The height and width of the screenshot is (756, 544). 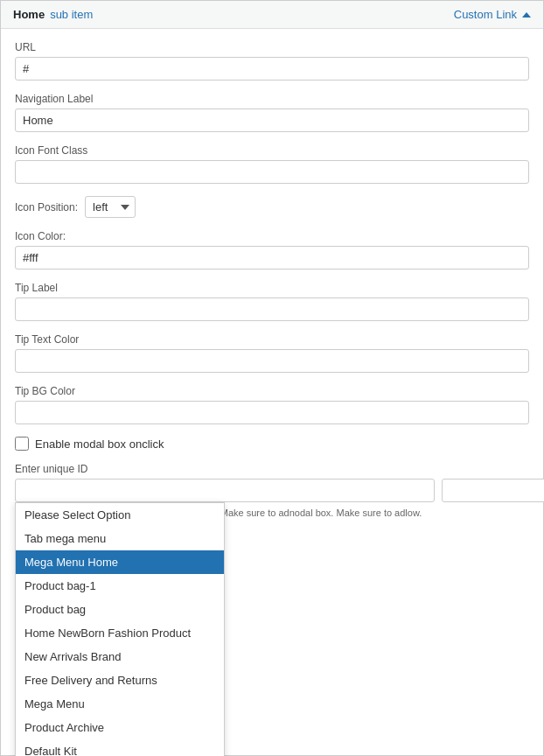 What do you see at coordinates (110, 206) in the screenshot?
I see `icon-position-select: left right` at bounding box center [110, 206].